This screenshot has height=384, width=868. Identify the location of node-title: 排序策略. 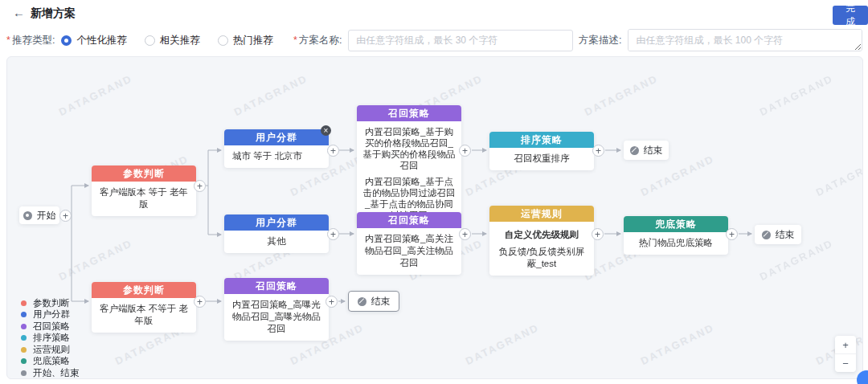
(542, 140).